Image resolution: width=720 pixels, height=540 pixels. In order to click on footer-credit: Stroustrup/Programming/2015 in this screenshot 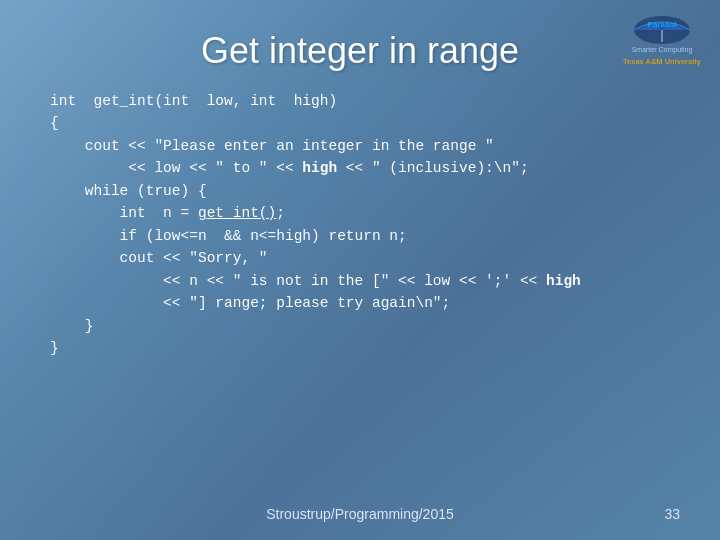, I will do `click(360, 514)`.